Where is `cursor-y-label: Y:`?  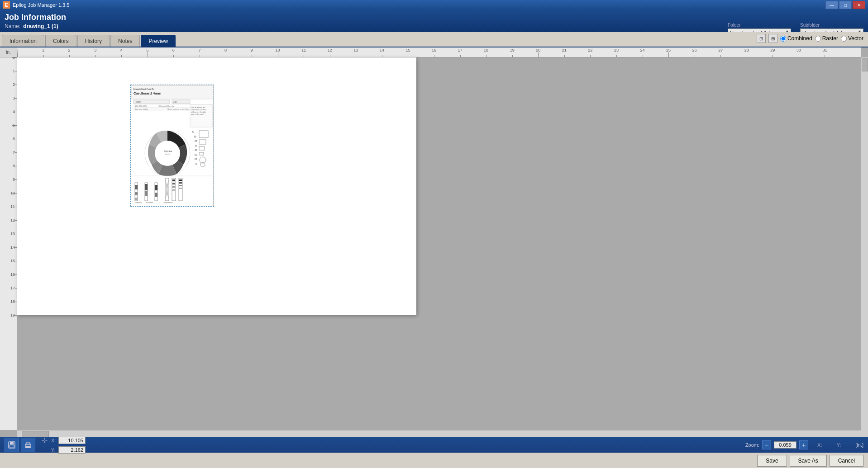
cursor-y-label: Y: is located at coordinates (839, 445).